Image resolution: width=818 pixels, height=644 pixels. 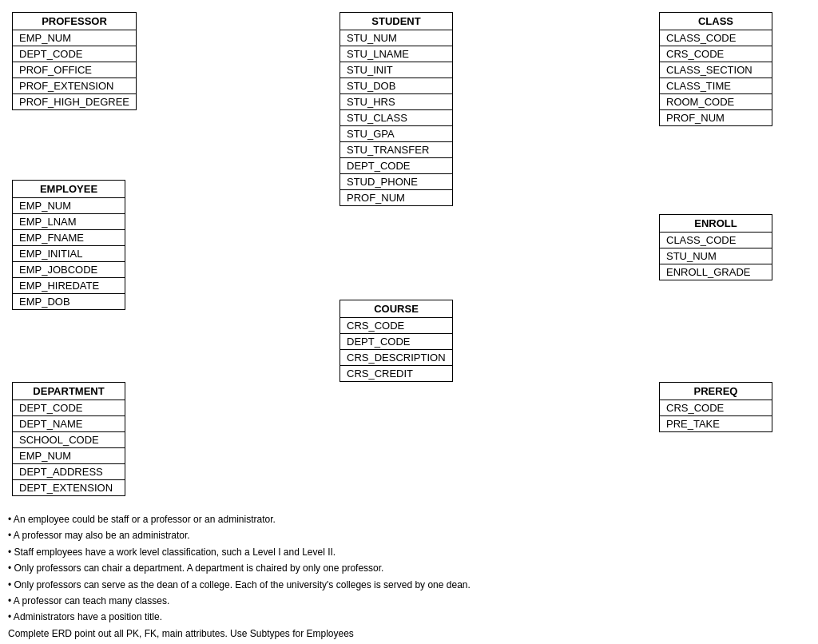 I want to click on entity-department-field-1: DEPT_NAME, so click(x=69, y=424).